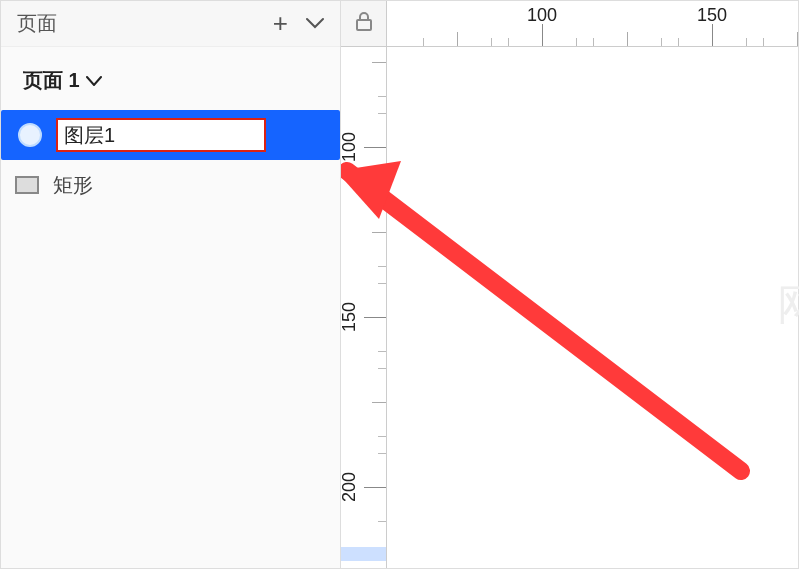 This screenshot has height=569, width=799. I want to click on lock-icon, so click(364, 24).